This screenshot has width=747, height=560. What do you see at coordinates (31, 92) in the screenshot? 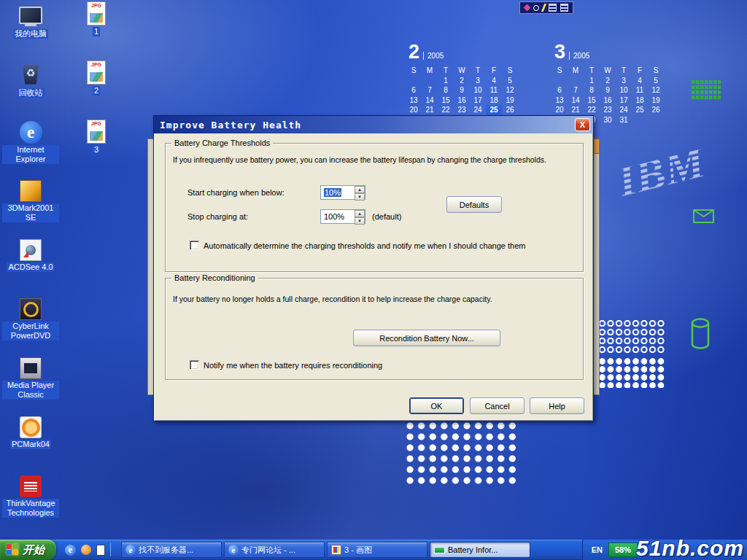
I see `desktop-icon-recycle: ♻回收站` at bounding box center [31, 92].